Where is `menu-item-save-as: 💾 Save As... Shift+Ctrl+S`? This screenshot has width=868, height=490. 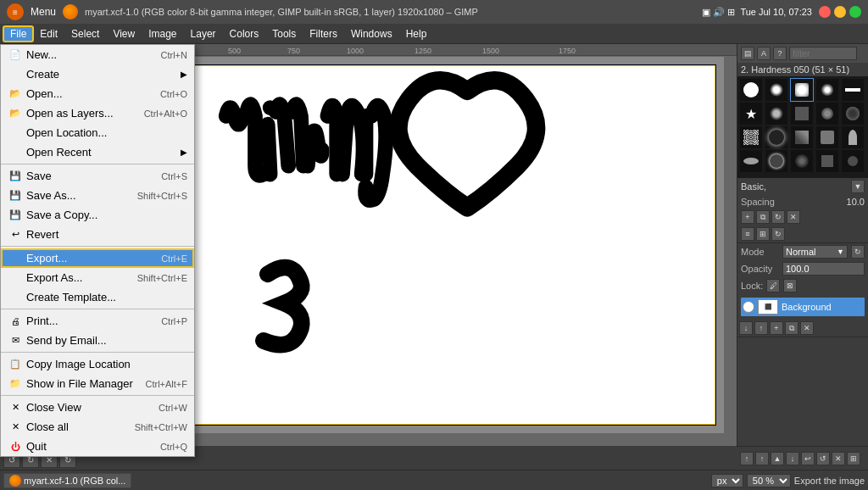
menu-item-save-as: 💾 Save As... Shift+Ctrl+S is located at coordinates (97, 195).